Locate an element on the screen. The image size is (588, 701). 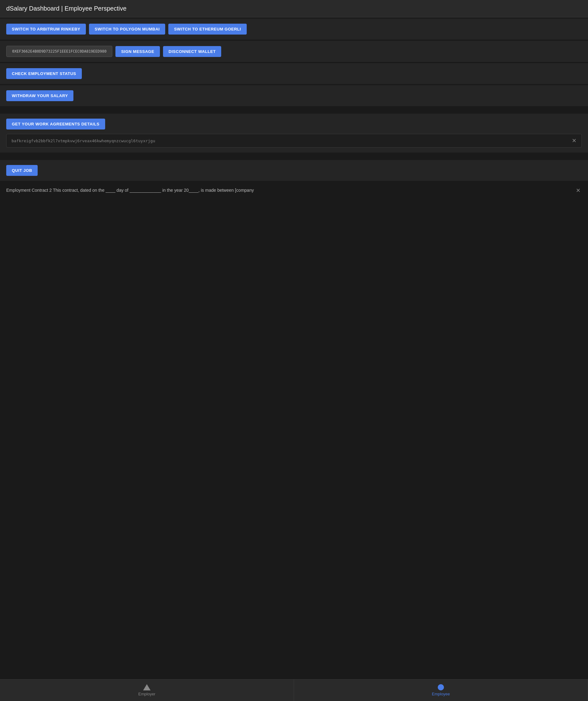
disconnect-wallet-button: DISCONNECT WALLET is located at coordinates (192, 51).